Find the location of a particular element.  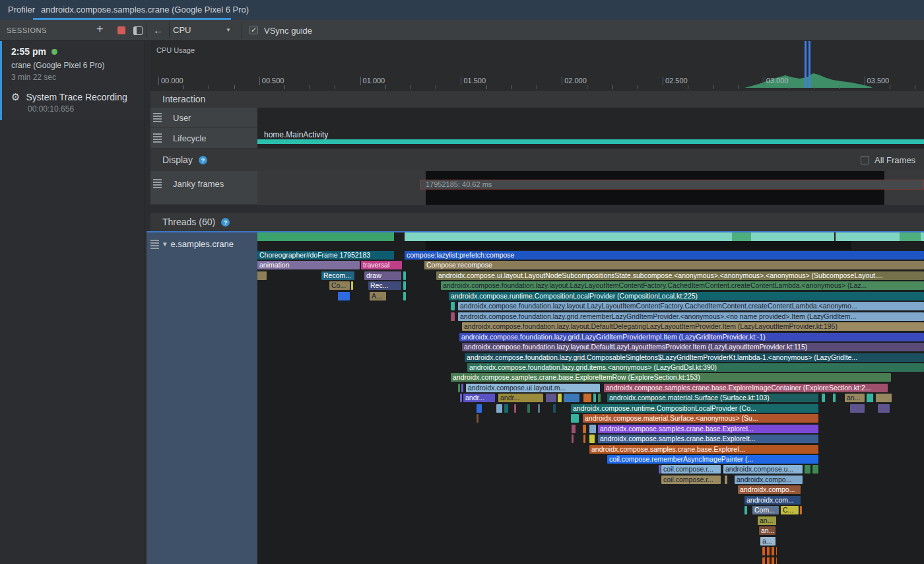

trace-span: androidx.compose.foundation.lazy.grid.Co… is located at coordinates (694, 358).